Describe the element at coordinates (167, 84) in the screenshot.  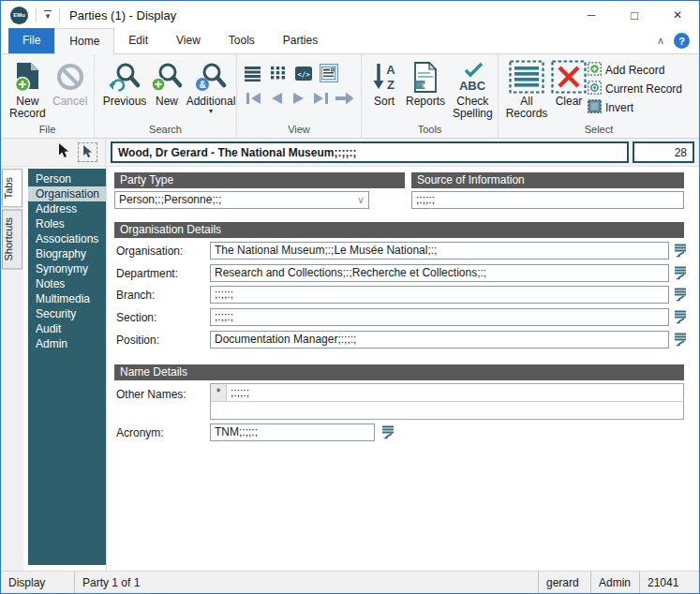
I see `new-search-button: New` at that location.